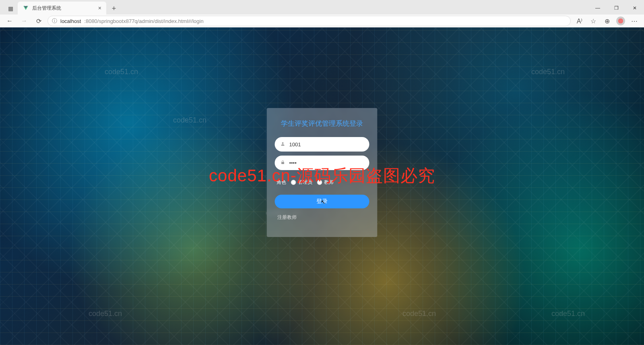 The width and height of the screenshot is (644, 345). Describe the element at coordinates (616, 8) in the screenshot. I see `window-controls: — ❐ ✕` at that location.